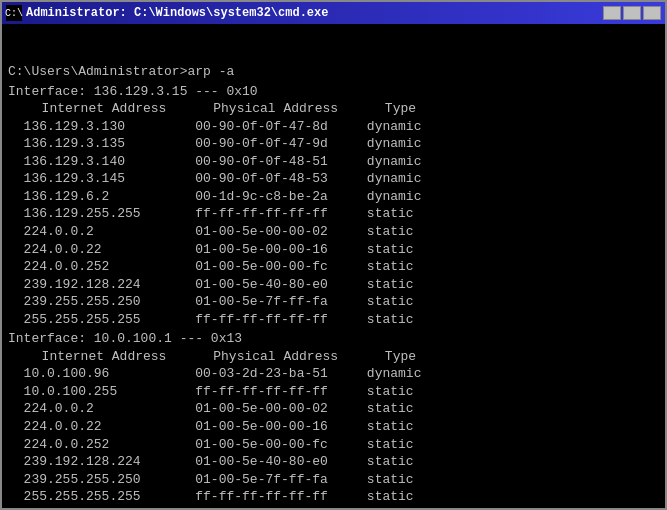  I want to click on table-row: 136.129.3.130 00-90-0f-0f-47-8d dynamic, so click(334, 127).